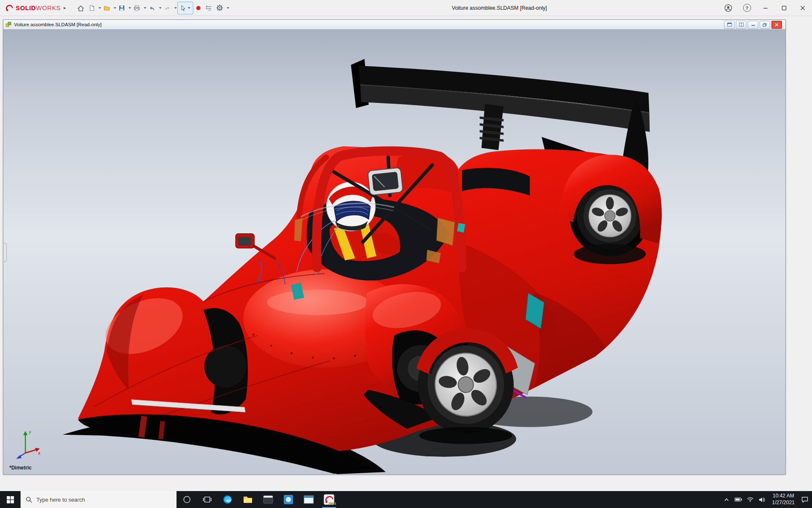  What do you see at coordinates (783, 496) in the screenshot?
I see `clock-time: 10:42 AM` at bounding box center [783, 496].